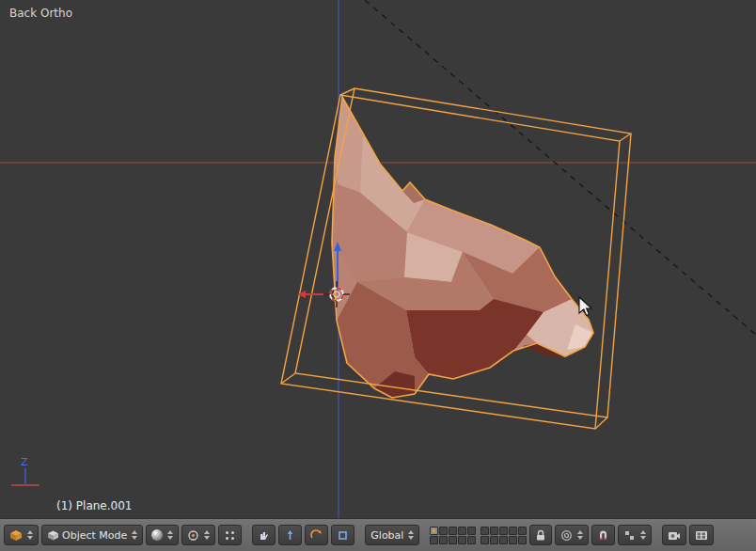 The width and height of the screenshot is (756, 551). Describe the element at coordinates (541, 536) in the screenshot. I see `lock-icon` at that location.